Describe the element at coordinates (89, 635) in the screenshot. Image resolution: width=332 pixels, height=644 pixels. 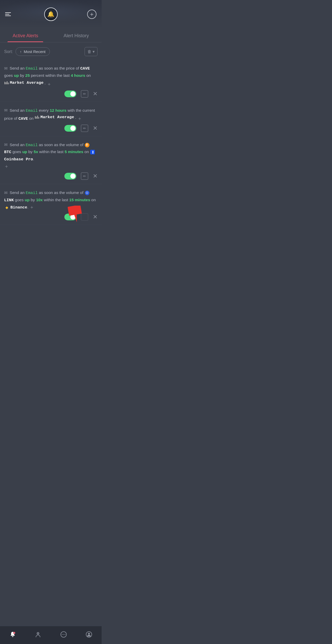
I see `nav-profile-icon` at that location.